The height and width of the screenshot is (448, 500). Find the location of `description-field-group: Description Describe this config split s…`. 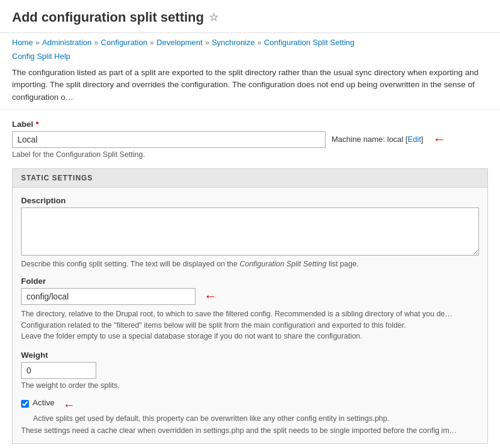

description-field-group: Description Describe this config split s… is located at coordinates (250, 232).